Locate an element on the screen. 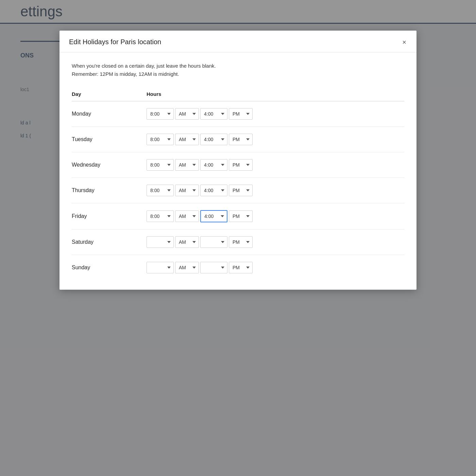 This screenshot has height=476, width=476. start-time-select-friday: 12:001:002:003:004:005:006:007:008:009:0… is located at coordinates (160, 216).